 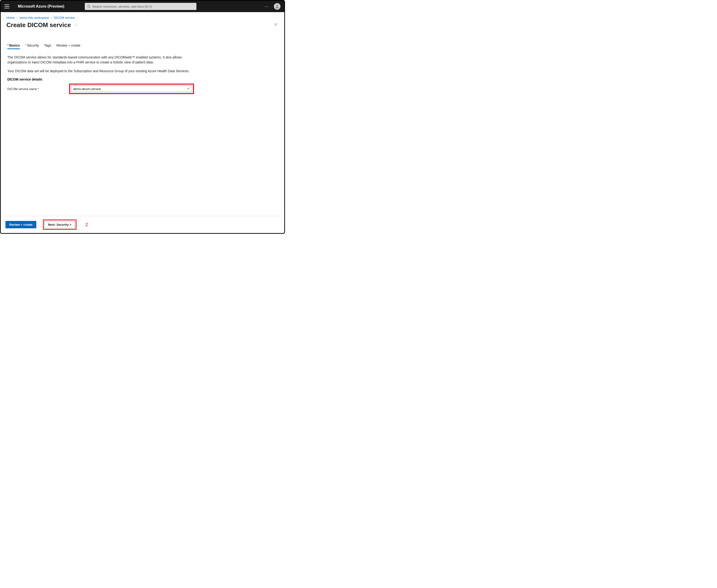 What do you see at coordinates (143, 6) in the screenshot?
I see `topbar: Microsoft Azure (Preview) ⋯` at bounding box center [143, 6].